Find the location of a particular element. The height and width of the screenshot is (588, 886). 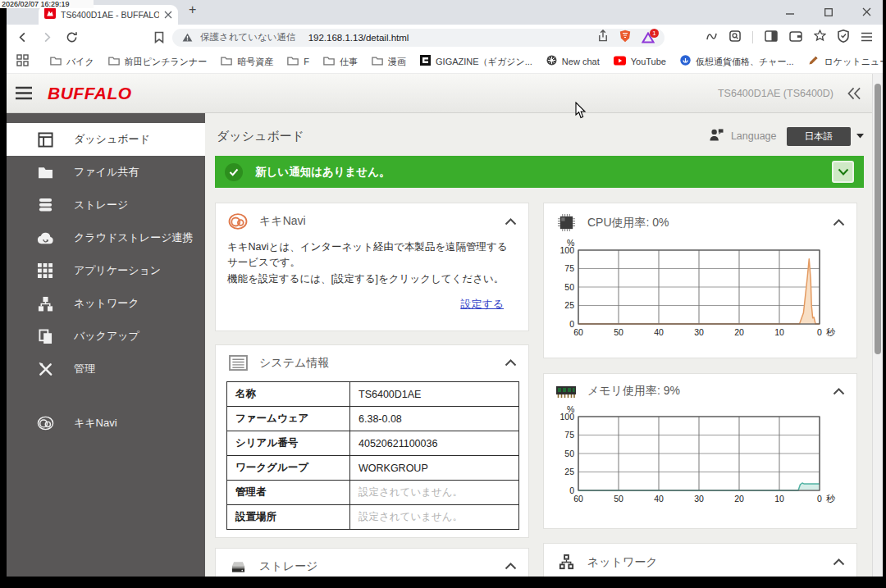

svg-text: 50 is located at coordinates (619, 499).